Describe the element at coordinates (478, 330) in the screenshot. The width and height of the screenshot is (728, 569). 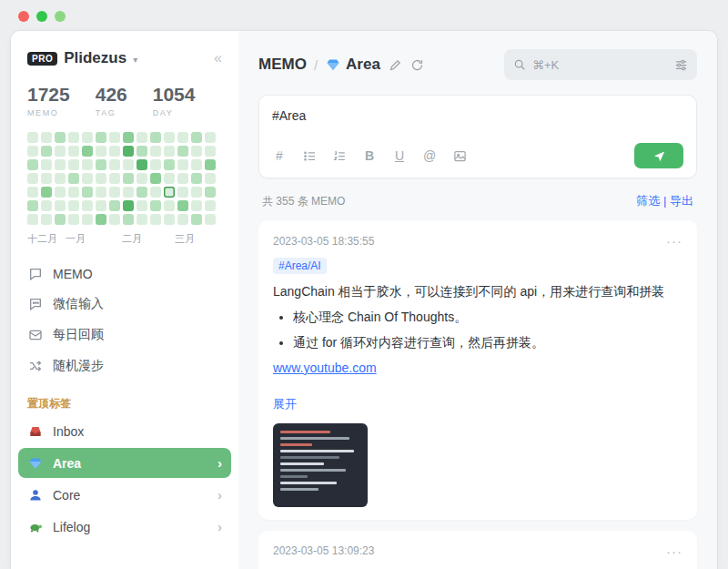
I see `memo-bullet-list: 核心理念 Chain Of Thoughts。通过 for 循环对内容进行查询，…` at that location.